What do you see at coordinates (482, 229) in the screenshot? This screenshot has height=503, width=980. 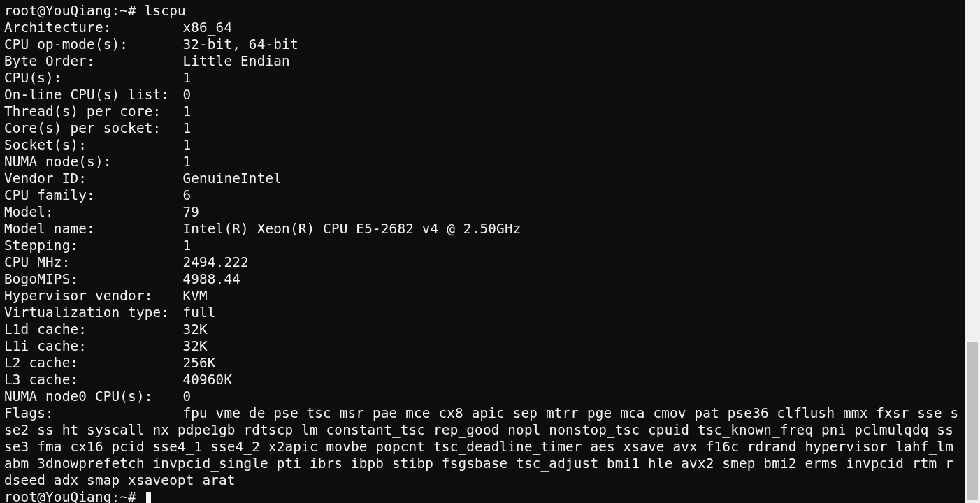 I see `lscpu-row: Model name:Intel(R) Xeon(R) CPU E5-2682 …` at bounding box center [482, 229].